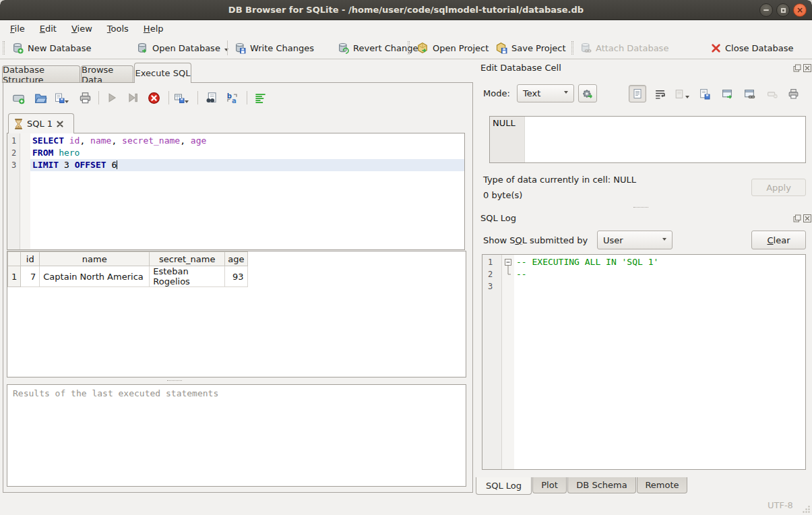 The image size is (812, 515). I want to click on clear-label: Clear, so click(779, 240).